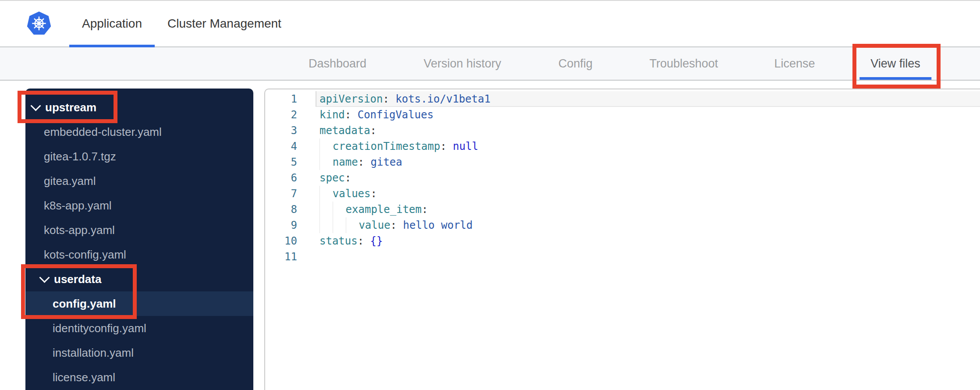 The image size is (980, 390). Describe the element at coordinates (84, 378) in the screenshot. I see `tree-item-label: license.yaml` at that location.